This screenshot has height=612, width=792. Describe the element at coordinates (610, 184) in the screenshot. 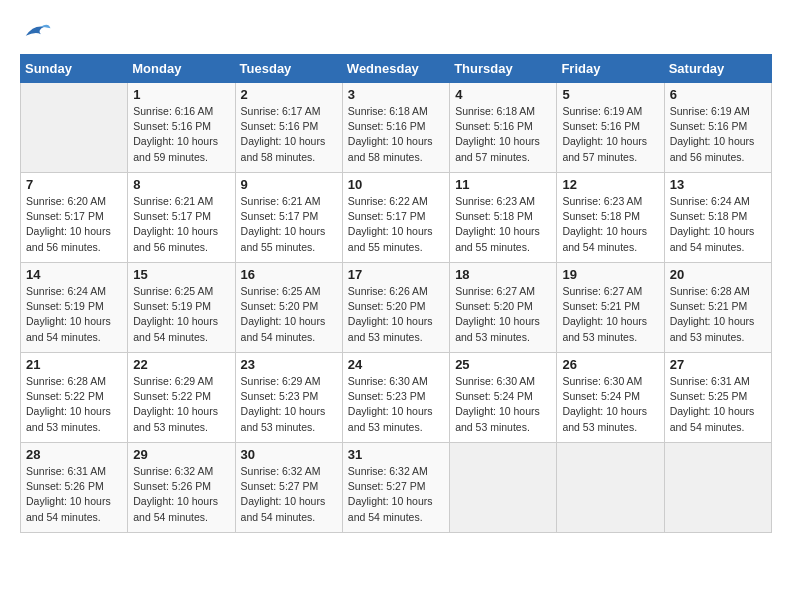

I see `day-number: 12` at that location.